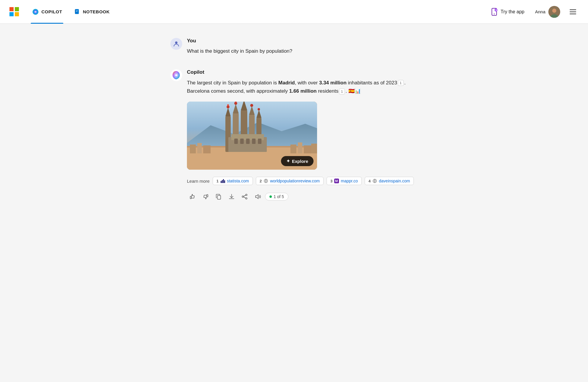  I want to click on response-bold3: 1.66 million, so click(303, 91).